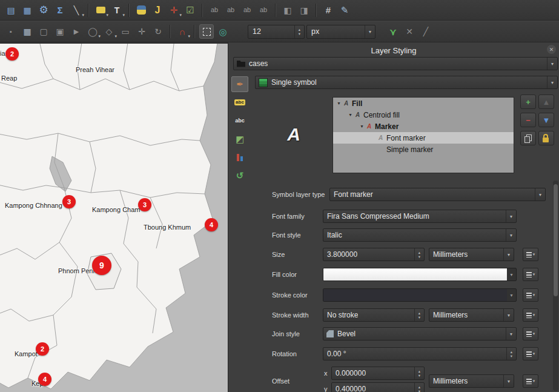  Describe the element at coordinates (117, 10) in the screenshot. I see `text-annotation-icon: T▾` at that location.